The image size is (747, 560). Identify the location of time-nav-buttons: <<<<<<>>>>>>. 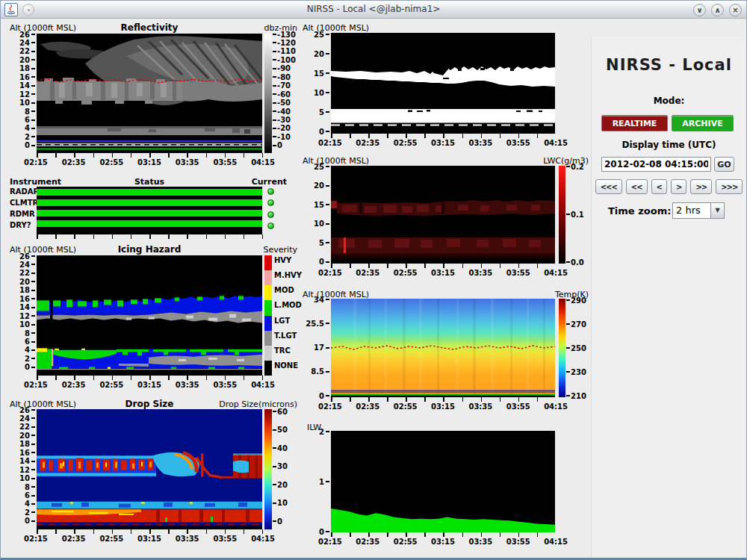
(669, 187).